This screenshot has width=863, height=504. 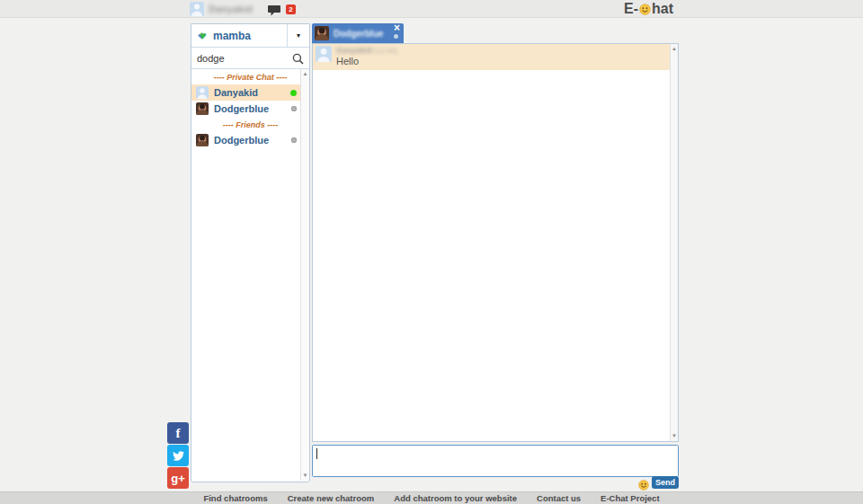 I want to click on current-user-avatar, so click(x=197, y=9).